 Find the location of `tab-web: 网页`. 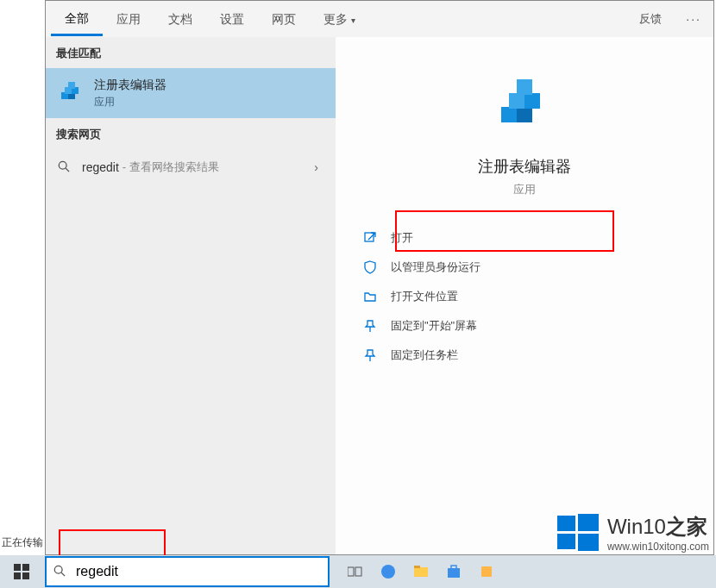

tab-web: 网页 is located at coordinates (284, 19).